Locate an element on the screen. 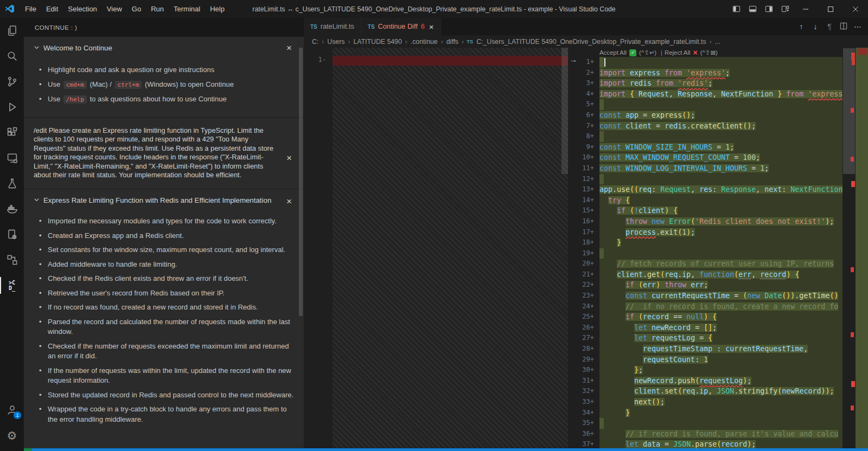  breadcrumb-item: .continue is located at coordinates (424, 42).